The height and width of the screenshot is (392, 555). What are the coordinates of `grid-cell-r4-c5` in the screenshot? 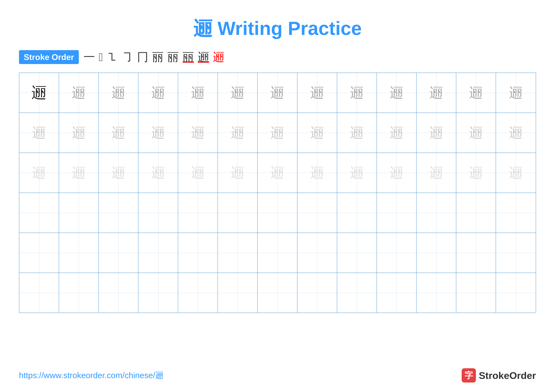 It's located at (198, 213).